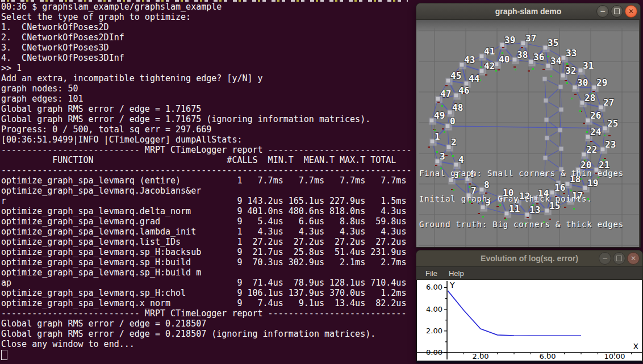 This screenshot has width=643, height=364. Describe the element at coordinates (457, 274) in the screenshot. I see `menu-help: Help` at that location.